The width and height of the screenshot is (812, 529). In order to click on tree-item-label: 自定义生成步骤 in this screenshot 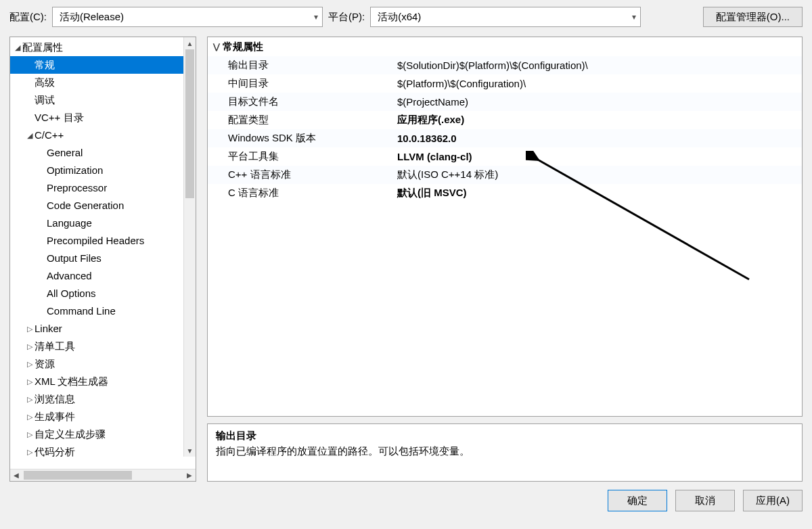, I will do `click(70, 434)`.